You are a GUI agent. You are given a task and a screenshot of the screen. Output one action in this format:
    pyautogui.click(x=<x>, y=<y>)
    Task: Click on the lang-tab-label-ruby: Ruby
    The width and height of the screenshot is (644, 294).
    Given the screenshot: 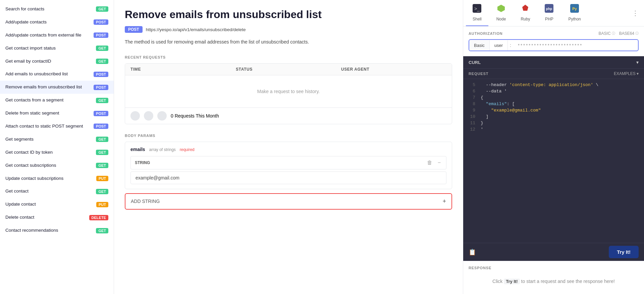 What is the action you would take?
    pyautogui.click(x=525, y=19)
    